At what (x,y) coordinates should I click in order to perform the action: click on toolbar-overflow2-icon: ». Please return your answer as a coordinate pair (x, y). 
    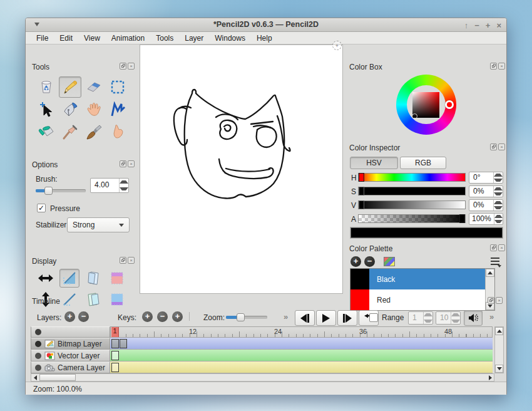
    Looking at the image, I should click on (492, 317).